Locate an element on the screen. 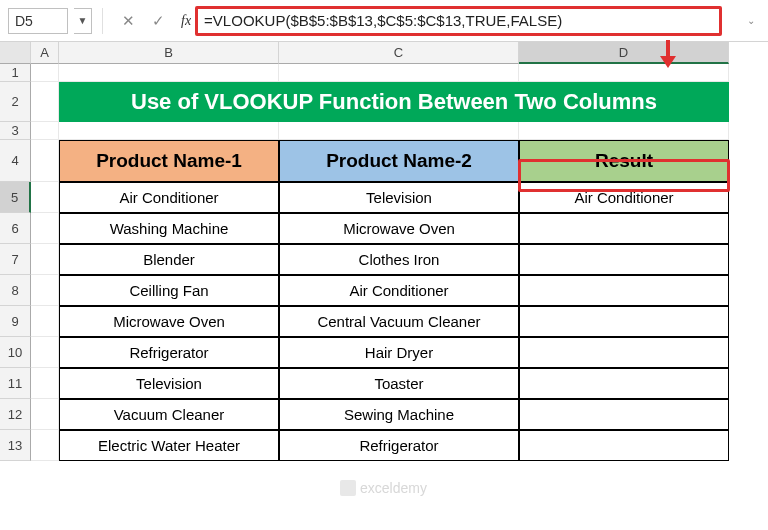 This screenshot has height=530, width=768. cancel-icon: ✕ is located at coordinates (128, 21).